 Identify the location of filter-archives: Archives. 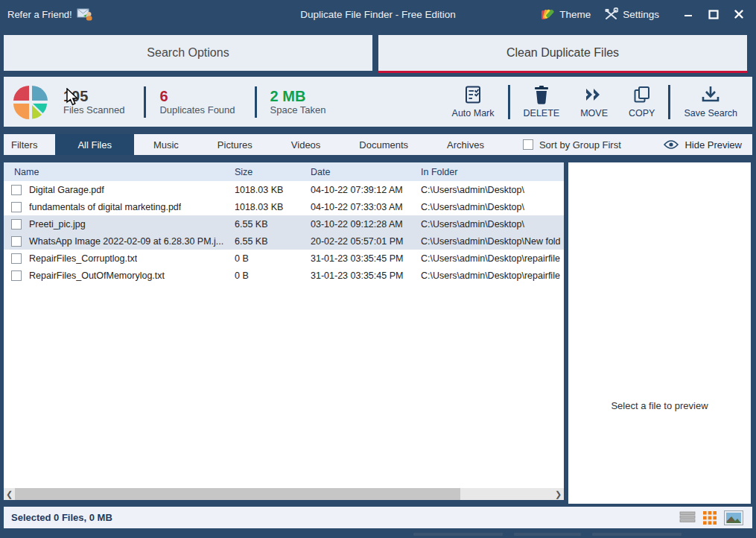
(466, 145).